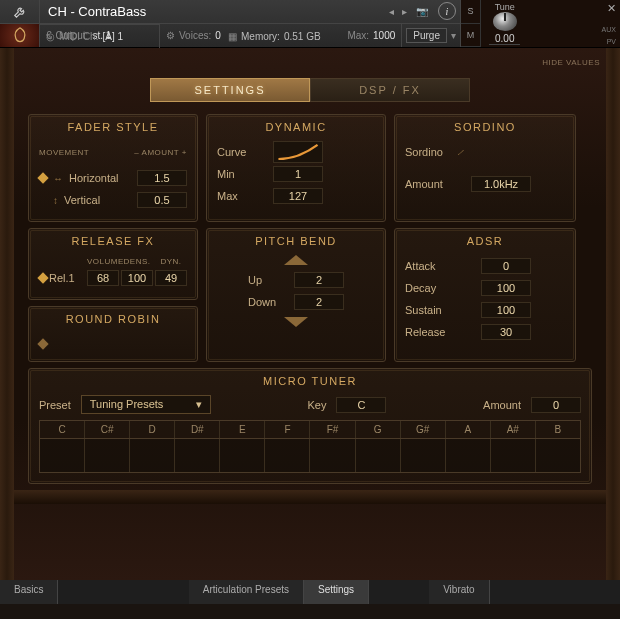  I want to click on snapshot-icon: 📷, so click(422, 12).